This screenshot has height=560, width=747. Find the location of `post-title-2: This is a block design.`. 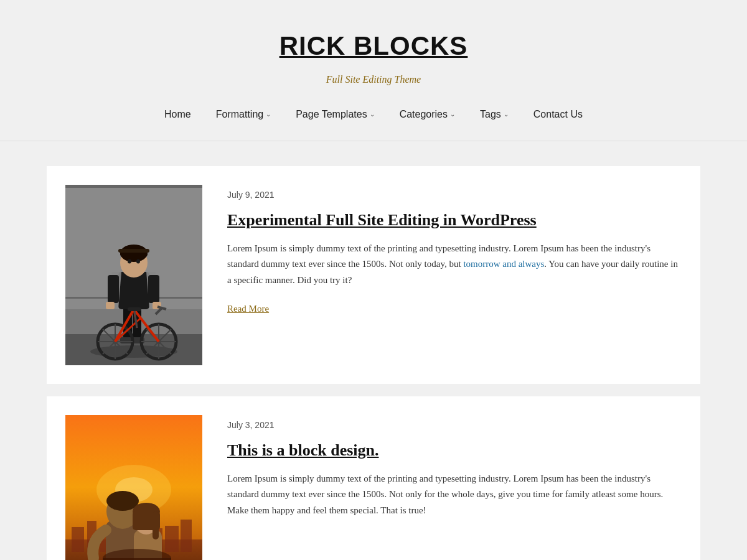

post-title-2: This is a block design. is located at coordinates (454, 450).